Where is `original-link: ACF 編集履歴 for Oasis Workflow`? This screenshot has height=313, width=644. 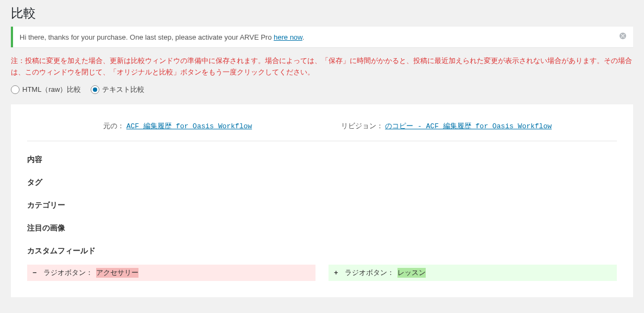
original-link: ACF 編集履歴 for Oasis Workflow is located at coordinates (189, 126).